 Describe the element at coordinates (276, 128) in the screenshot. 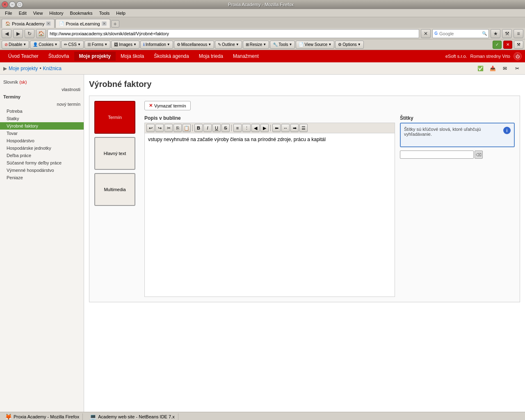

I see `fmt-align-left: ⬅` at that location.